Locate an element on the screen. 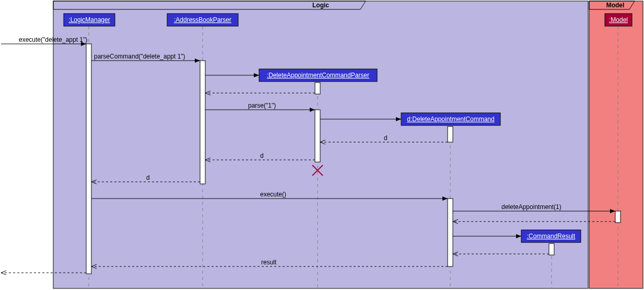 This screenshot has height=290, width=644. svg-text: d:DeleteAppointmentCommand is located at coordinates (450, 119).